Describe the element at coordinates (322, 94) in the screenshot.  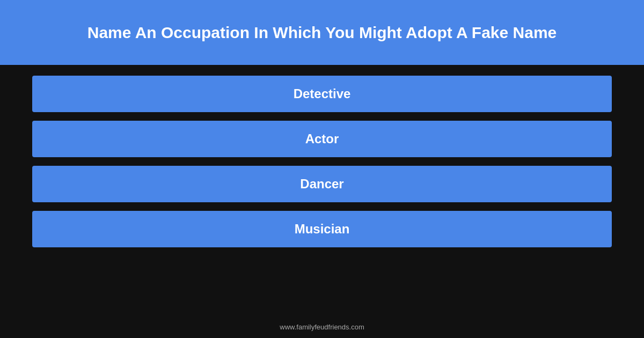
I see `answer-button-1: Detective` at that location.